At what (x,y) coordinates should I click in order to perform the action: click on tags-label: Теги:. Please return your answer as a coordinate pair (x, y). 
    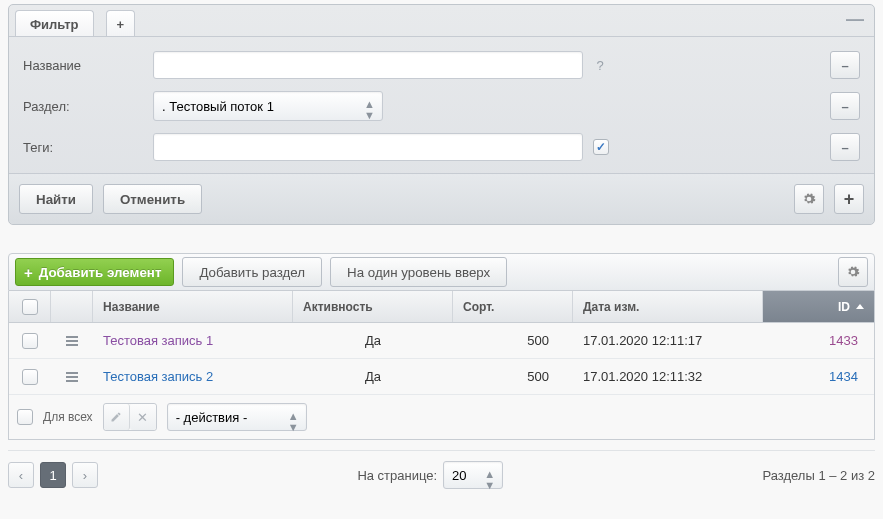
    Looking at the image, I should click on (88, 148).